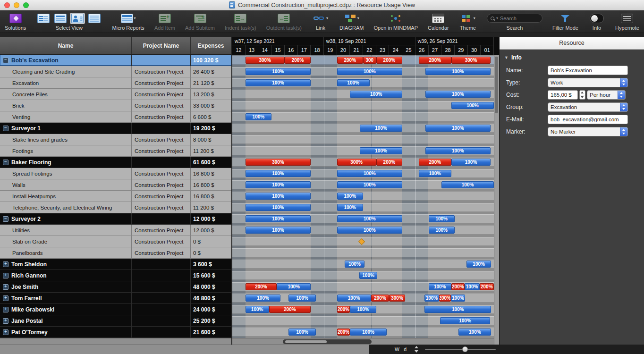 This screenshot has width=644, height=354. What do you see at coordinates (116, 162) in the screenshot?
I see `table-row-baker-flooring: −Baker Flooring61 600 $` at bounding box center [116, 162].